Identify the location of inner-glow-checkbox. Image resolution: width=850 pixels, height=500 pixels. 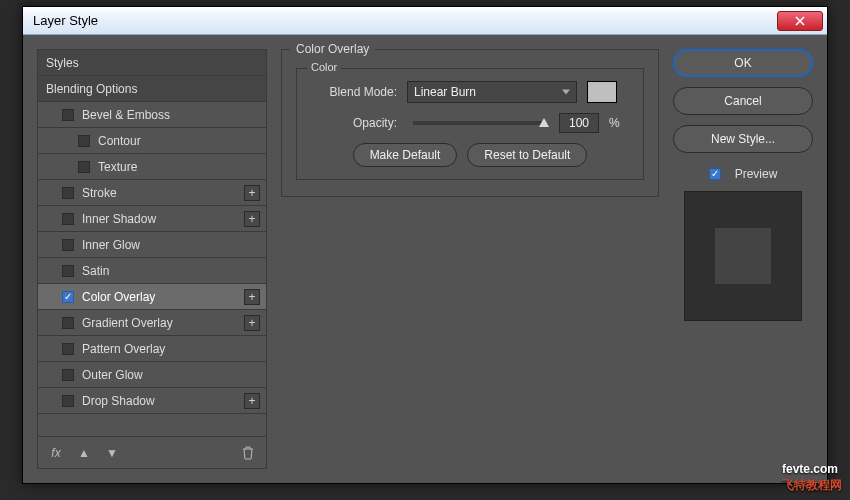
(68, 245).